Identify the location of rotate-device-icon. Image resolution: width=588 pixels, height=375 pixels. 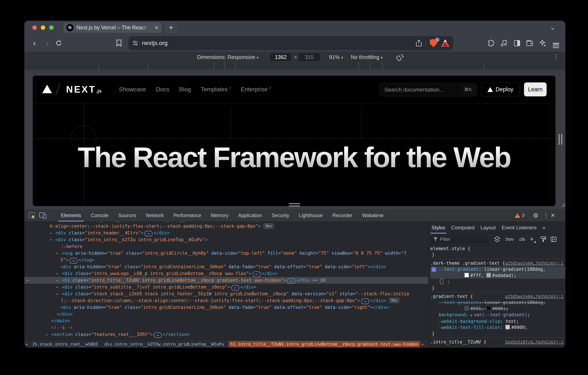
(400, 57).